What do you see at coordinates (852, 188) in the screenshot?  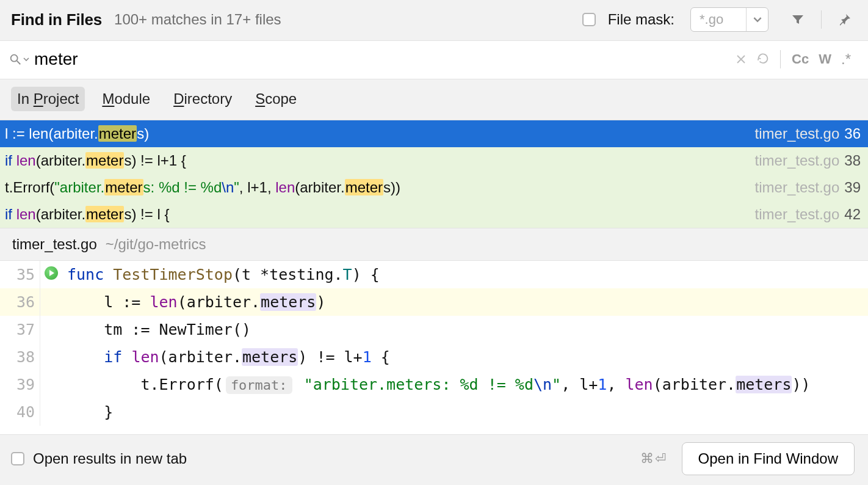 I see `result-line: 39` at bounding box center [852, 188].